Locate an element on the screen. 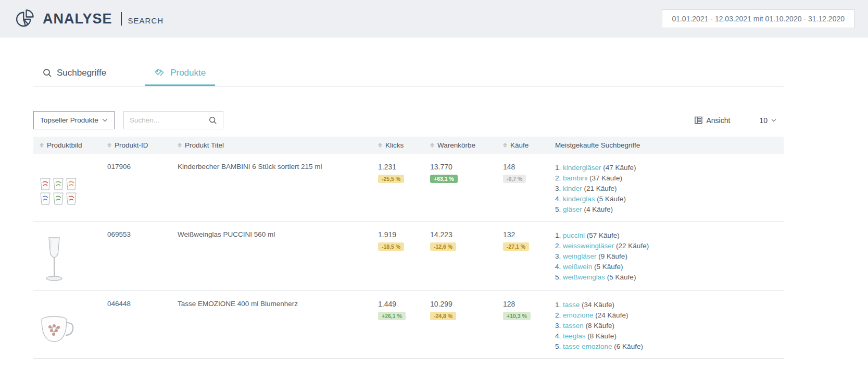 This screenshot has height=378, width=868. keywords-cell: 1. tasse (34 Käufe) 2. emozione (24 Käuf… is located at coordinates (666, 324).